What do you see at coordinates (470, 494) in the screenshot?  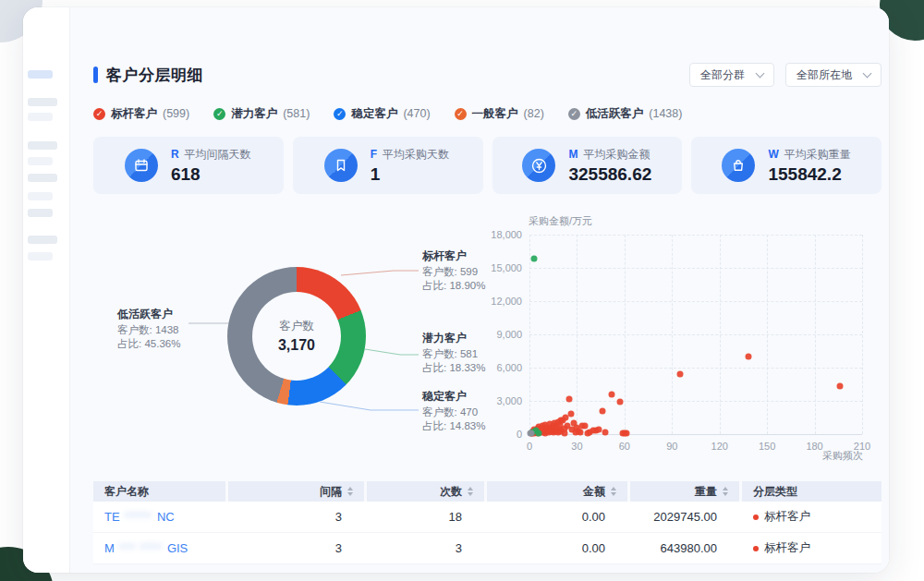 I see `sort-desc-arrow` at bounding box center [470, 494].